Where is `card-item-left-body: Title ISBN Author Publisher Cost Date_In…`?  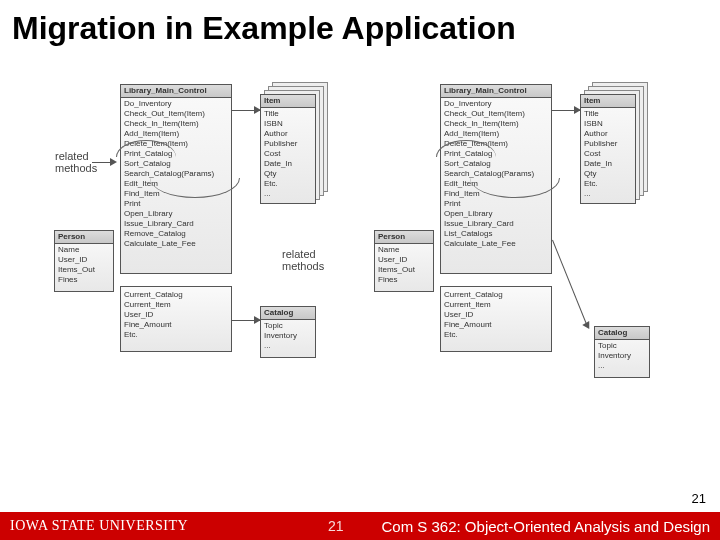 card-item-left-body: Title ISBN Author Publisher Cost Date_In… is located at coordinates (288, 155).